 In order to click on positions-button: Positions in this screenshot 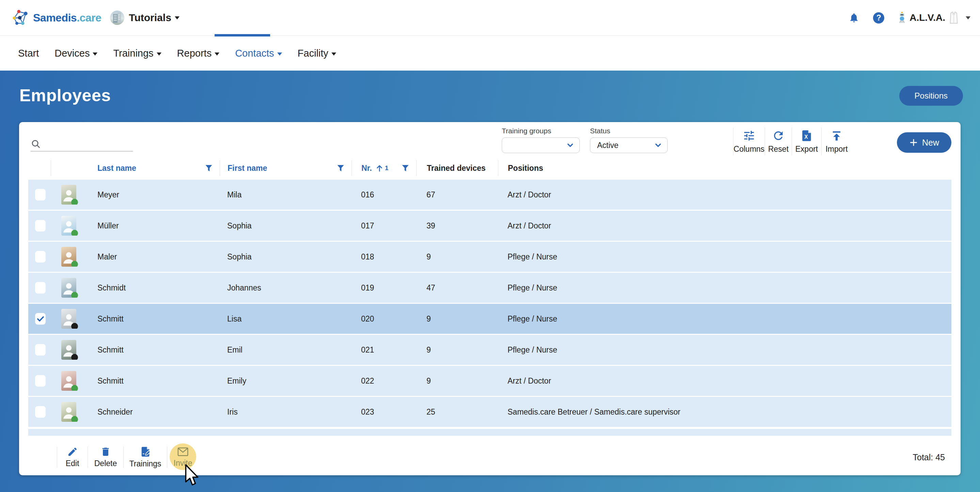, I will do `click(931, 96)`.